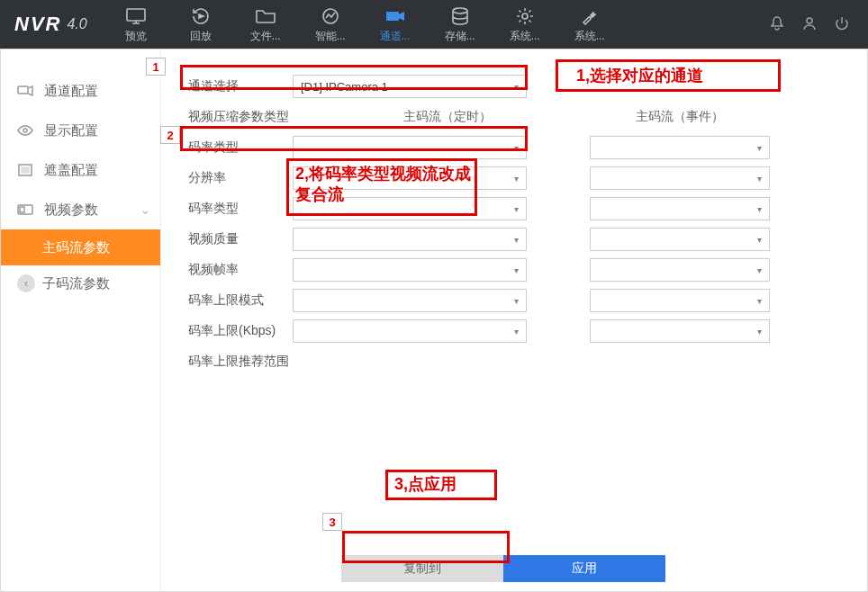 The height and width of the screenshot is (592, 868). What do you see at coordinates (240, 209) in the screenshot?
I see `label-bitrate-type: 码率类型` at bounding box center [240, 209].